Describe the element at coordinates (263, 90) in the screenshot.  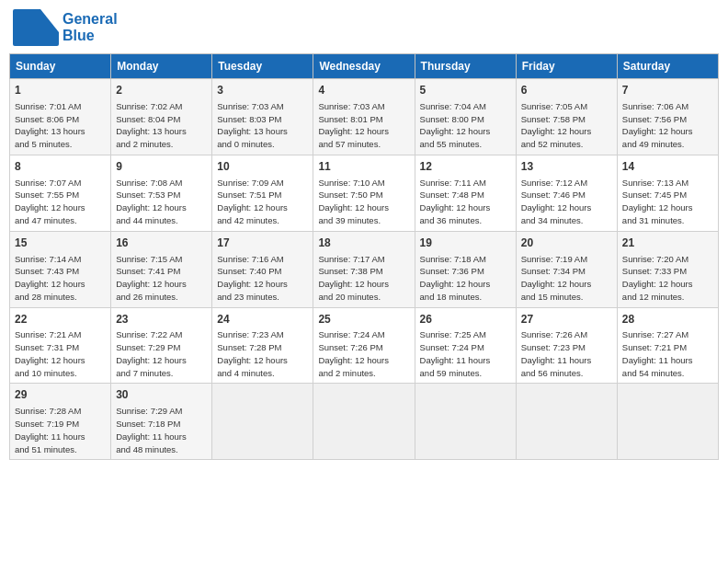
I see `day-number: 3` at that location.